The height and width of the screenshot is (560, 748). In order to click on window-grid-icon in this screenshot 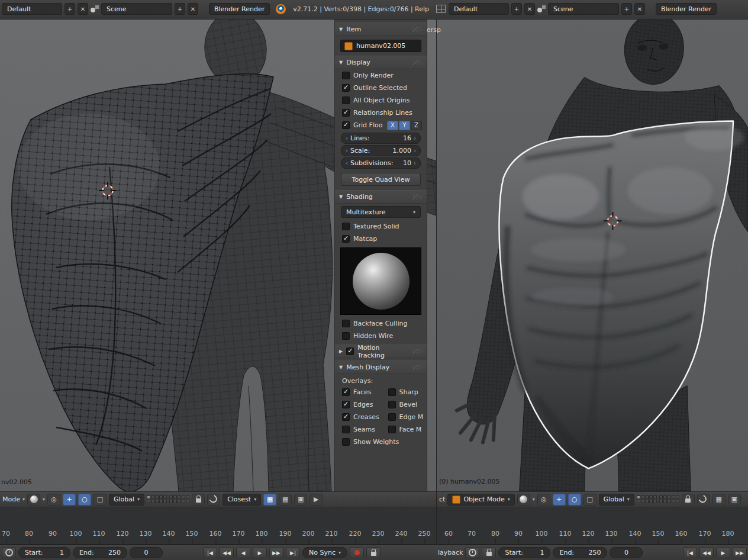, I will do `click(441, 9)`.